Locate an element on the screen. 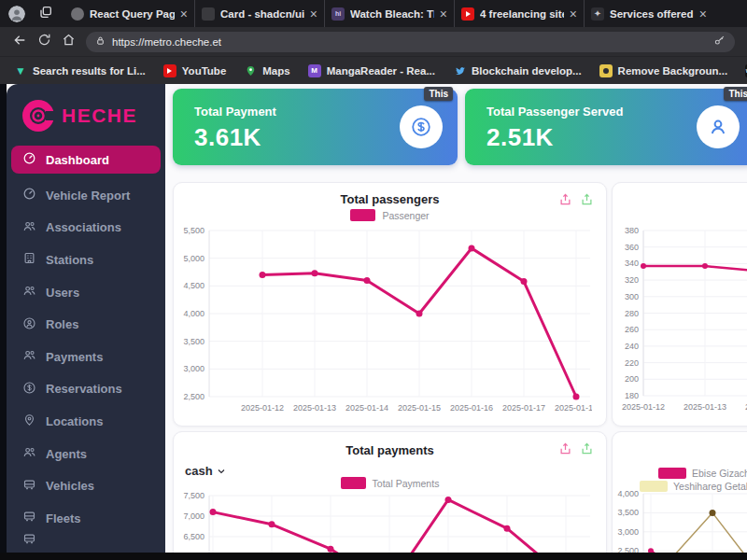  home-icon is located at coordinates (69, 41).